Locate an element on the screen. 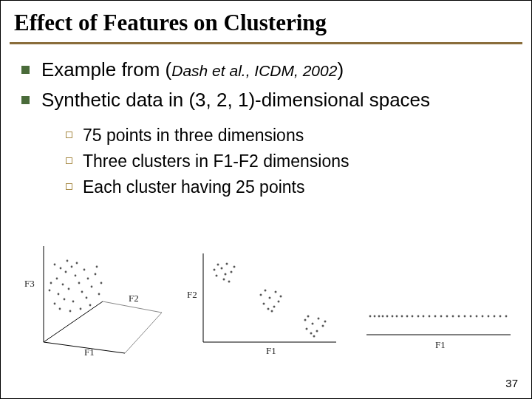 The height and width of the screenshot is (399, 532). bullet-text: Synthetic data in (3, 2, 1)-dimensional … is located at coordinates (236, 100).